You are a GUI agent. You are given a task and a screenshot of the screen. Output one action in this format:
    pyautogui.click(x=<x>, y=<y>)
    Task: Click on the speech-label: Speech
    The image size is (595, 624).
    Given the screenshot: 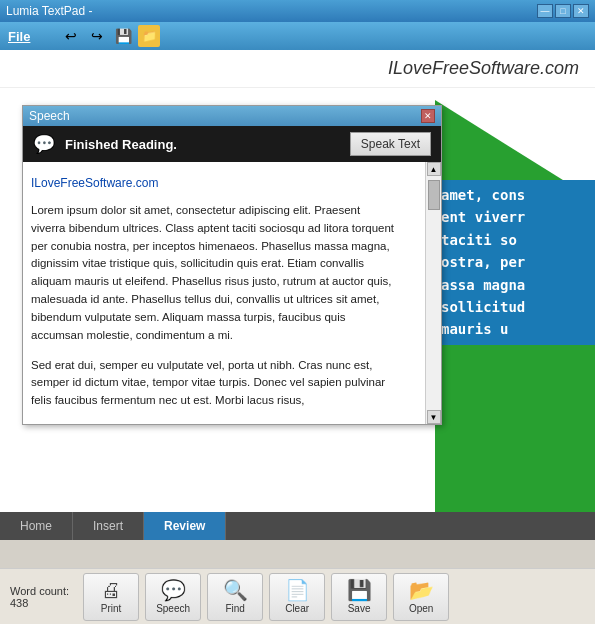 What is the action you would take?
    pyautogui.click(x=173, y=608)
    